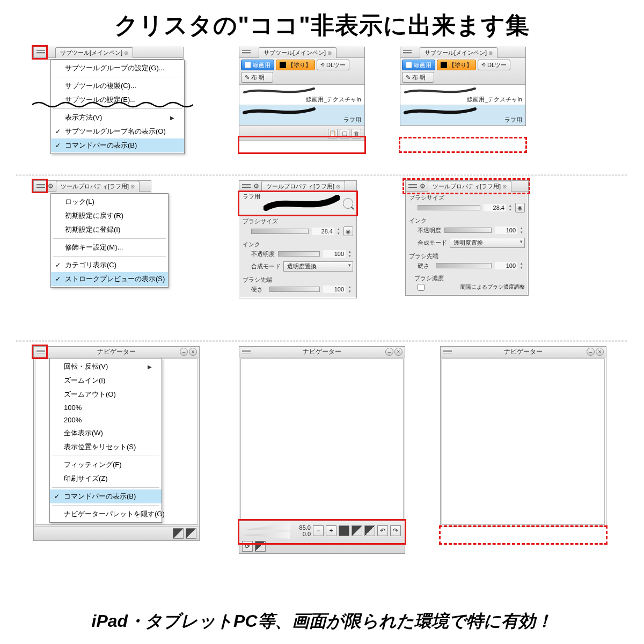 Image resolution: width=644 pixels, height=644 pixels. What do you see at coordinates (344, 531) in the screenshot?
I see `fit-icon` at bounding box center [344, 531].